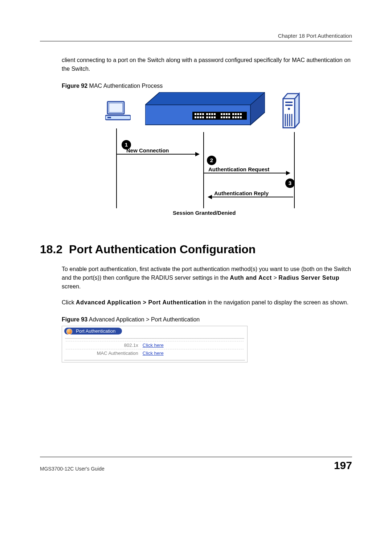 The width and height of the screenshot is (392, 554). I want to click on label-session-result: Session Granted/Denied, so click(204, 213).